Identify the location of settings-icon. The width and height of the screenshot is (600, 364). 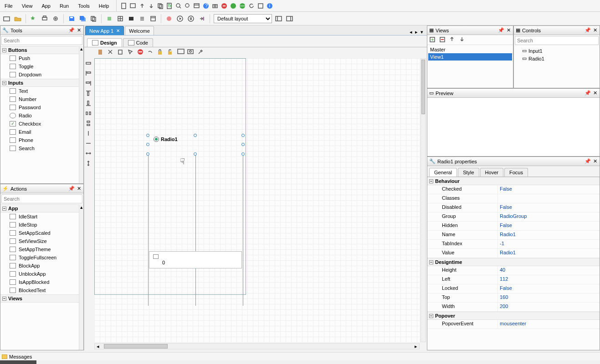
(56, 19).